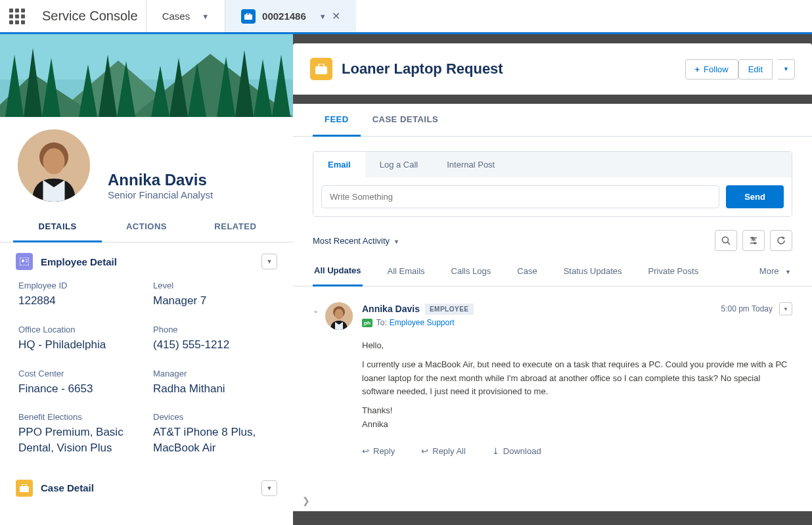 The width and height of the screenshot is (812, 525). Describe the element at coordinates (756, 70) in the screenshot. I see `edit-button: Edit` at that location.